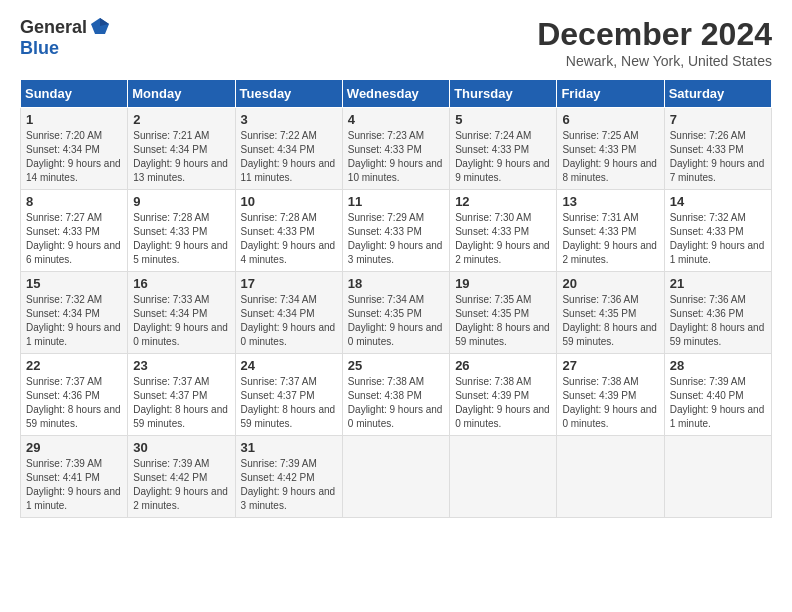 The height and width of the screenshot is (612, 792). I want to click on day-info: Sunrise: 7:23 AMSunset: 4:33 PMDaylight:…, so click(396, 157).